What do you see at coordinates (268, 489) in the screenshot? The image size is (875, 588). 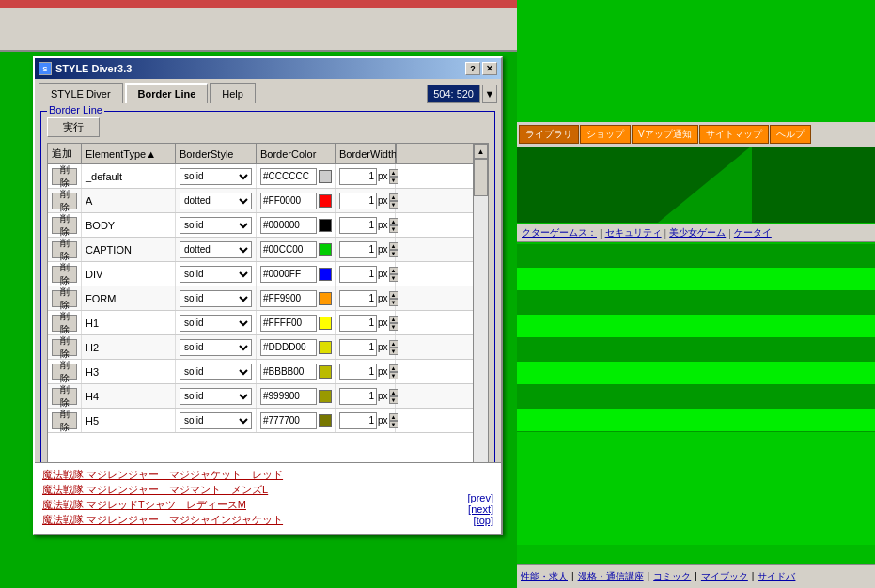 I see `bottom-link-1: 魔法戦隊 マジレンジャー マジマント メンズL` at bounding box center [268, 489].